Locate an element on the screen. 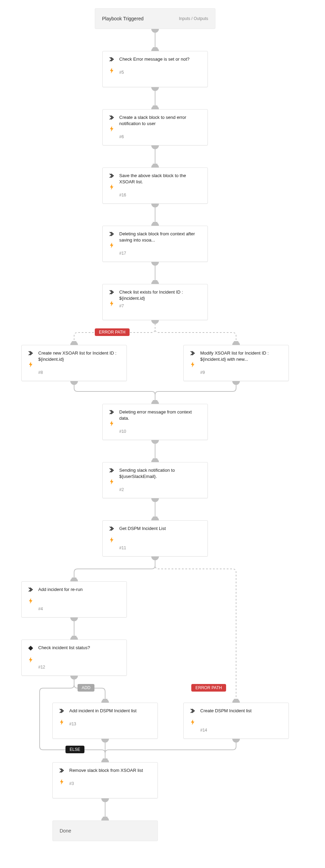 Image resolution: width=325 pixels, height=868 pixels. task-number: #17 is located at coordinates (160, 253).